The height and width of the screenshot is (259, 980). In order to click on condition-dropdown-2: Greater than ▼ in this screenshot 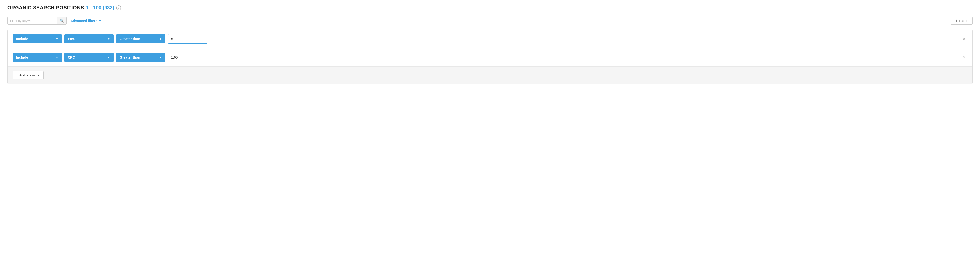, I will do `click(141, 57)`.